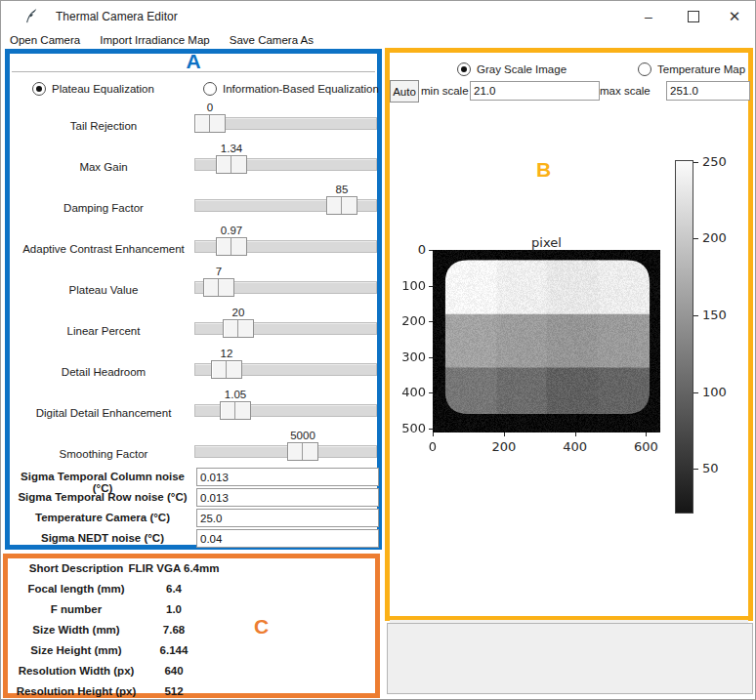 Image resolution: width=756 pixels, height=700 pixels. What do you see at coordinates (103, 538) in the screenshot?
I see `entry-label: Sigma NEDT noise (°C)` at bounding box center [103, 538].